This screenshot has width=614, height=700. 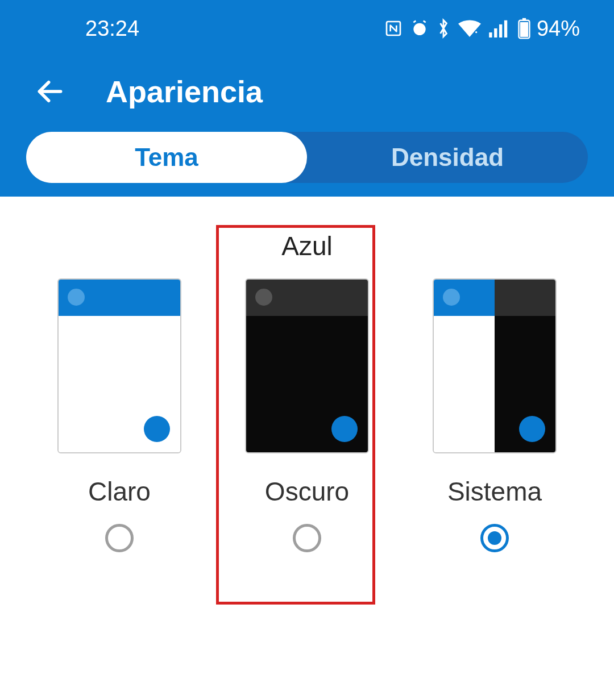 What do you see at coordinates (119, 366) in the screenshot?
I see `theme-preview-light` at bounding box center [119, 366].